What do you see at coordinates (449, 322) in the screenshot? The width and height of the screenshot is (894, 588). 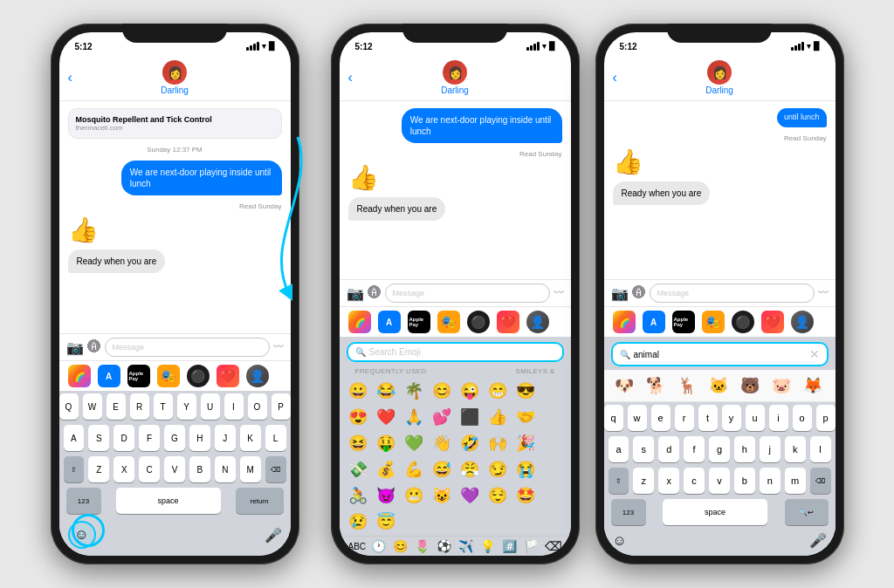 I see `memoji-icon-2: 🎭` at bounding box center [449, 322].